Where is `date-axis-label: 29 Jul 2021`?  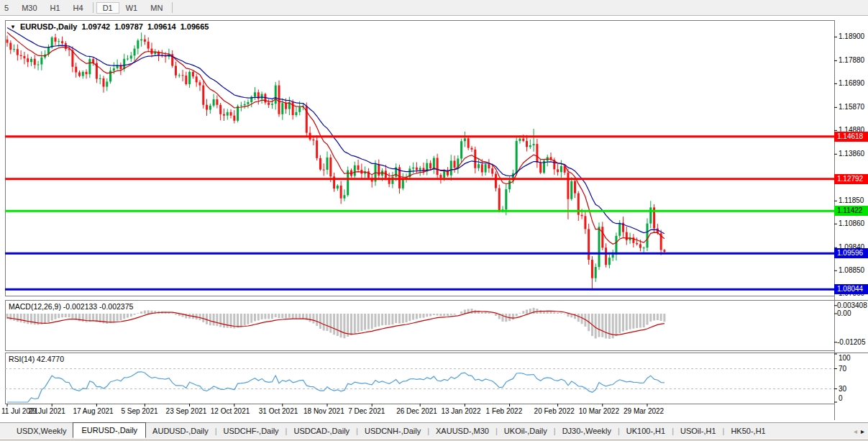 date-axis-label: 29 Jul 2021 is located at coordinates (47, 412).